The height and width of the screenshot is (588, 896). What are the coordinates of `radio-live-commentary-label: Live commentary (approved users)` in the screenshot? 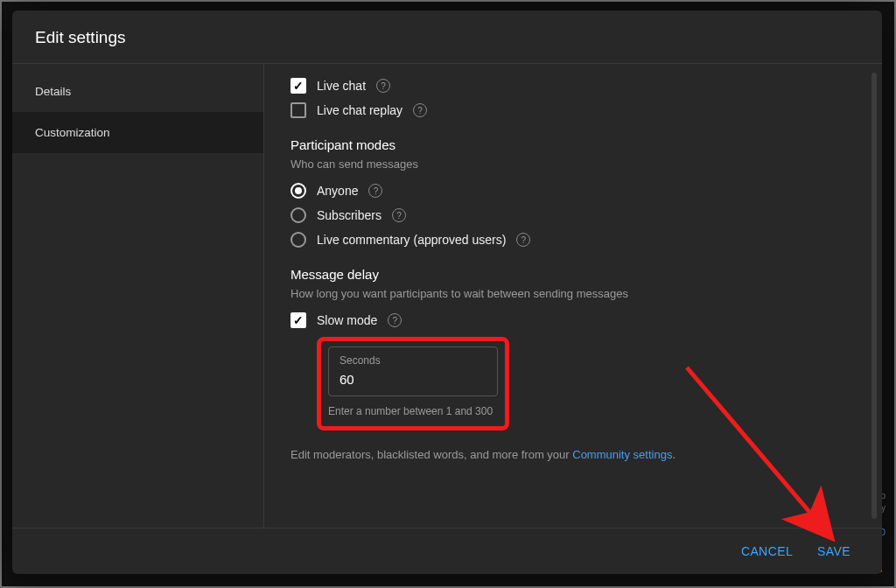 It's located at (411, 240).